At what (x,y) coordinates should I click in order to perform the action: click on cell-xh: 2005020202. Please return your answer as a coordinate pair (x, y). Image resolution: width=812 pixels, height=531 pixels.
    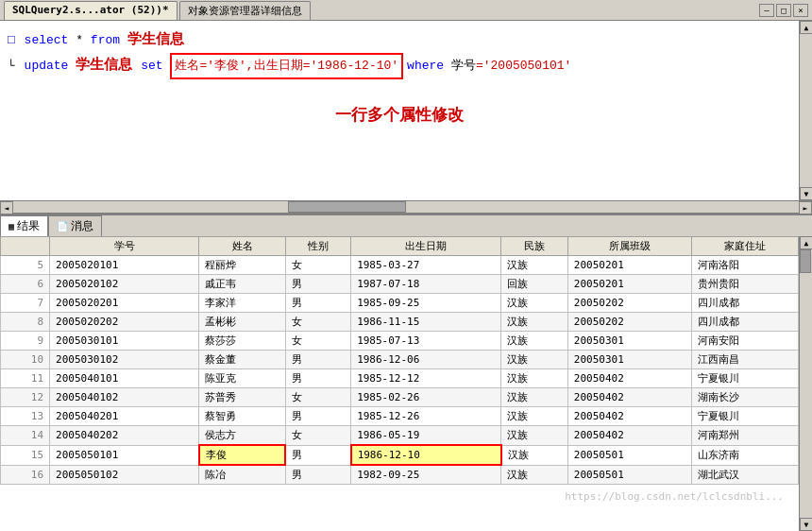
    Looking at the image, I should click on (125, 322).